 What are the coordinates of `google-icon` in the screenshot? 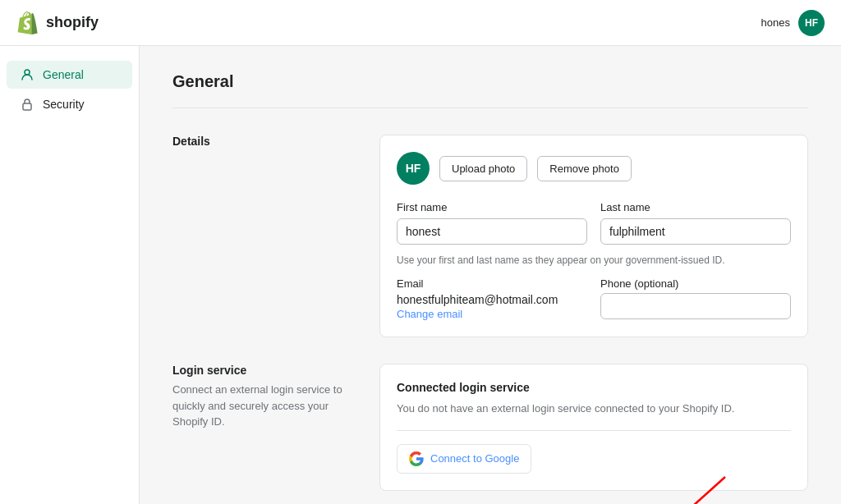 It's located at (416, 459).